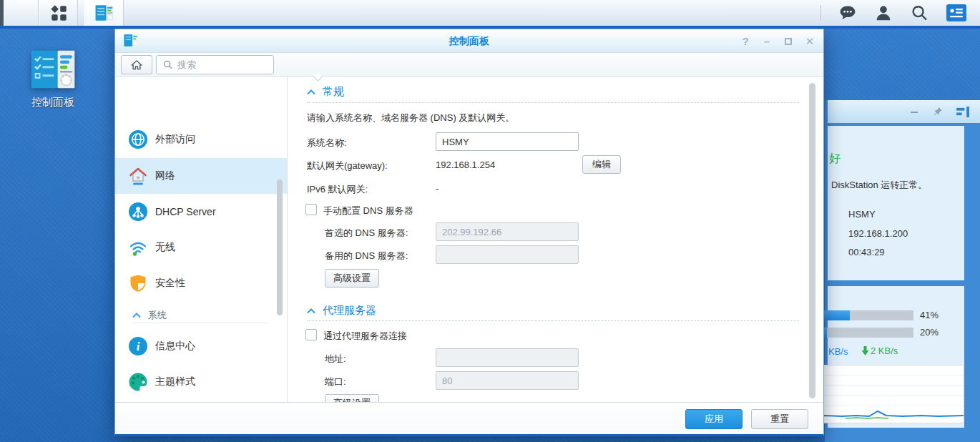  Describe the element at coordinates (368, 211) in the screenshot. I see `manual-dns-label: 手动配置 DNS 服务器` at that location.